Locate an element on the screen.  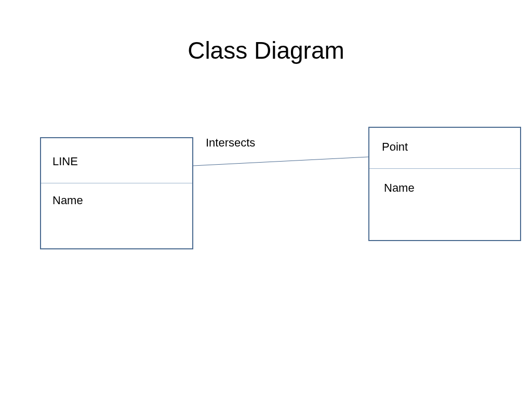
class-attribute-line: Name is located at coordinates (116, 201).